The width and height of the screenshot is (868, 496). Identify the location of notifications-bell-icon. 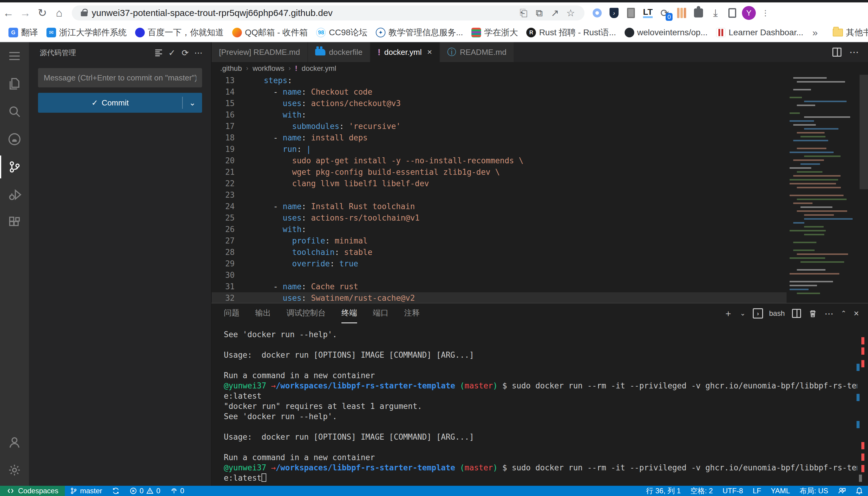
(859, 491).